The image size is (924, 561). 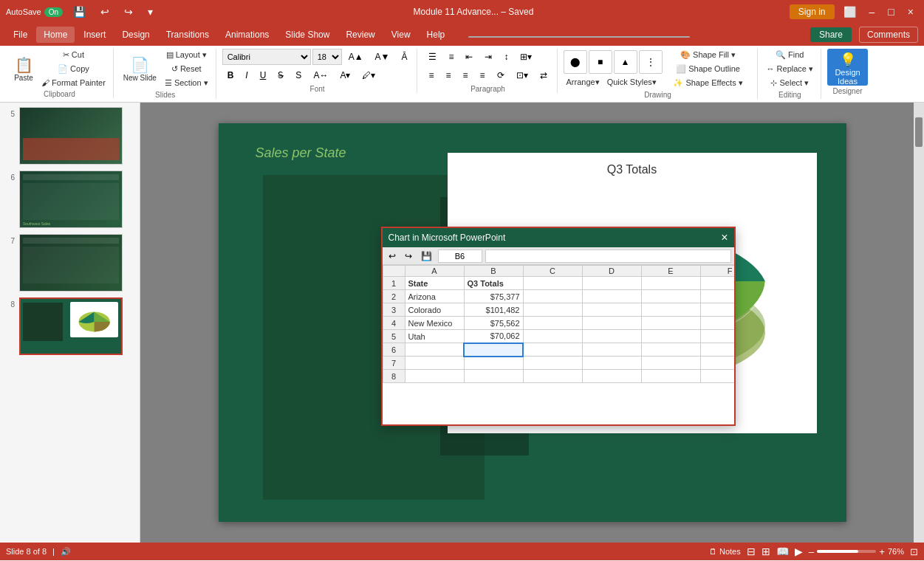 What do you see at coordinates (493, 350) in the screenshot?
I see `cell-b6` at bounding box center [493, 350].